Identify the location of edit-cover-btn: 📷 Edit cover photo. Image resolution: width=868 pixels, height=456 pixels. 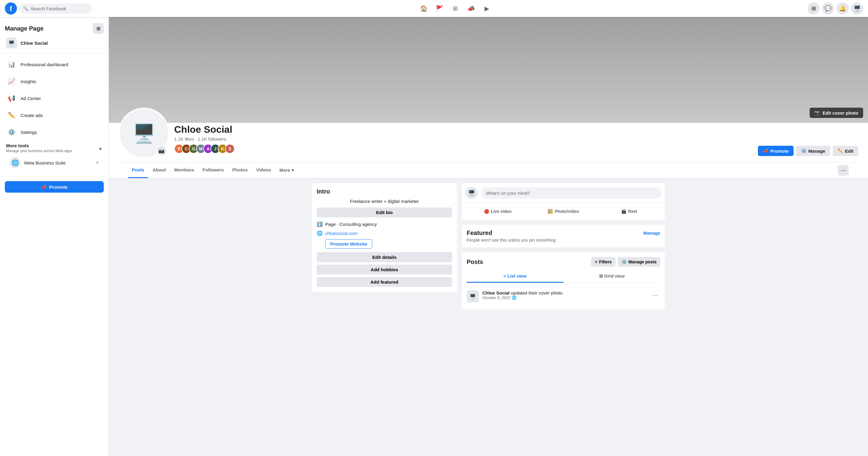
(836, 113).